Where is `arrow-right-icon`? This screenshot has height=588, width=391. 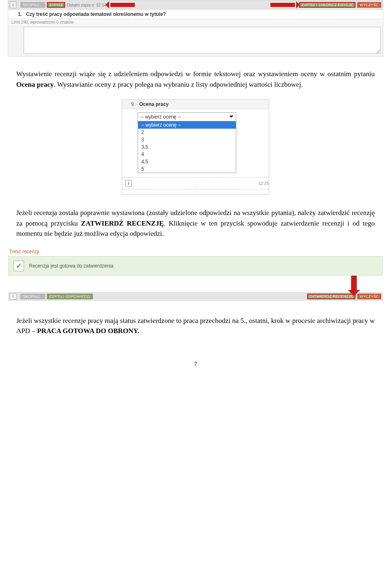
arrow-right-icon is located at coordinates (283, 5).